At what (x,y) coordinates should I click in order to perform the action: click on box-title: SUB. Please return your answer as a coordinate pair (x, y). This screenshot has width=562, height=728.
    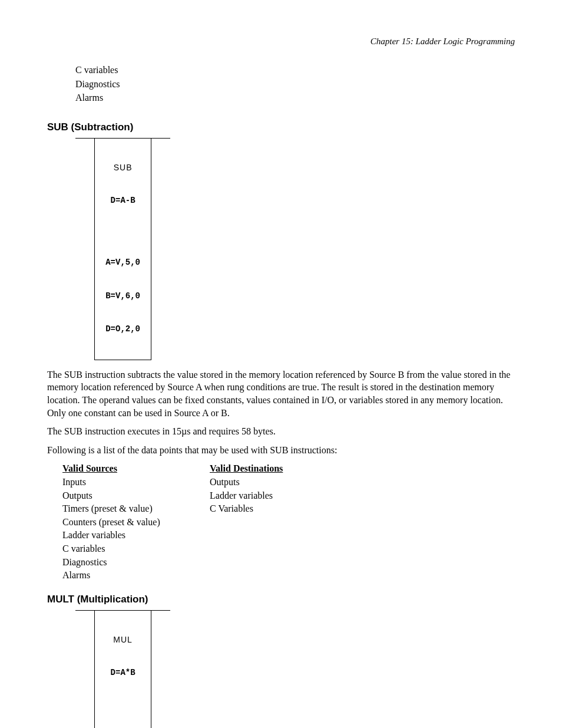
    Looking at the image, I should click on (123, 167).